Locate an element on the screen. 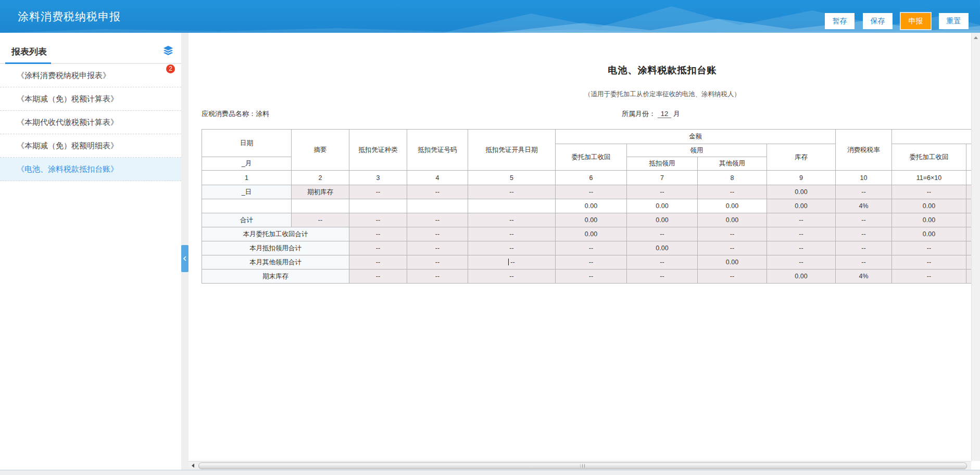  data-cell: 期初库存 is located at coordinates (321, 192).